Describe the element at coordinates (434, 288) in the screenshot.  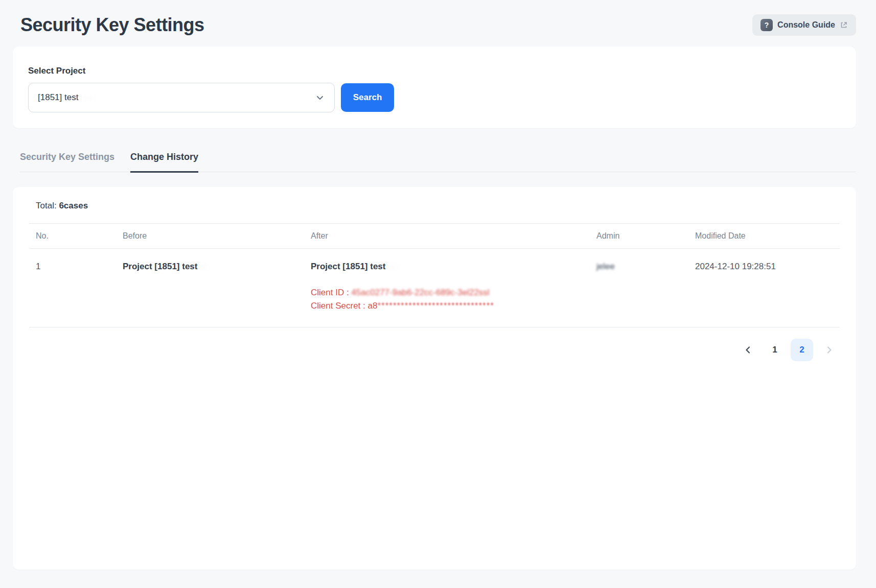
I see `table-row: 1 Project [1851] test ··· Project [1851]…` at that location.